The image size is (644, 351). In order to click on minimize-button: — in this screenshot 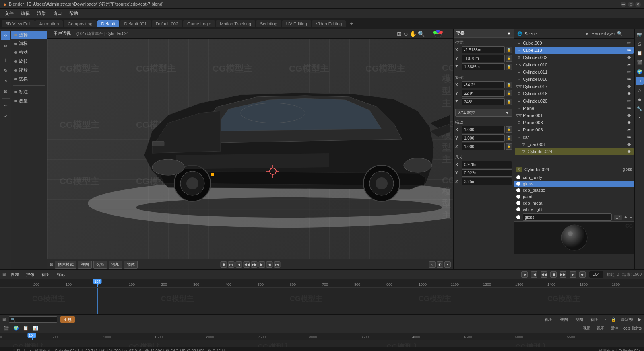, I will do `click(623, 4)`.